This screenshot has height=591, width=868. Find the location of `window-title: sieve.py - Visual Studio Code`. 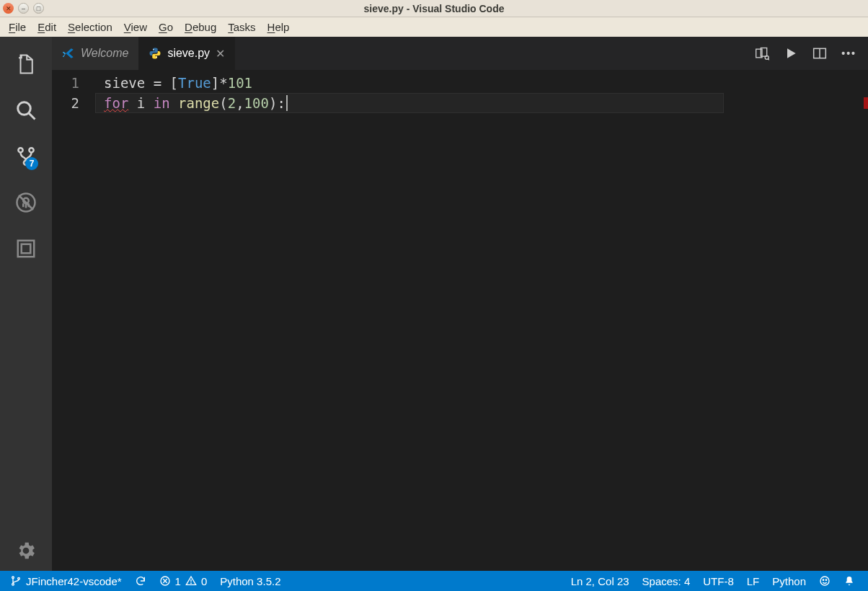

window-title: sieve.py - Visual Studio Code is located at coordinates (434, 9).